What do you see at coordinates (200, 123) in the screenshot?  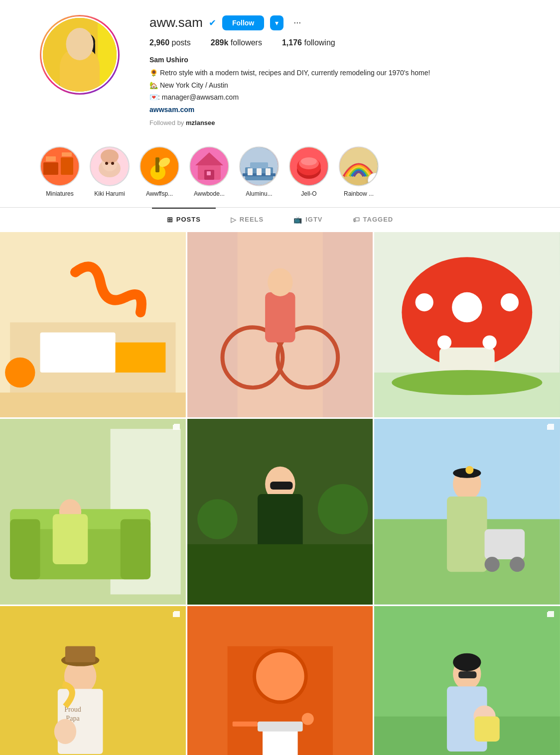 I see `followed-by-user: mzlansee` at bounding box center [200, 123].